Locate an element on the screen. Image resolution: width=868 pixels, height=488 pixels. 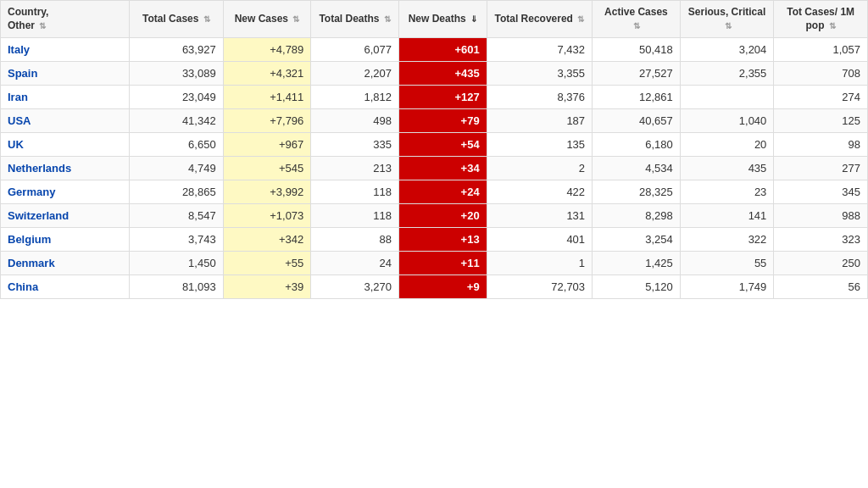
table-row: Netherlands4,749+545213+3424,534435277 is located at coordinates (434, 169).